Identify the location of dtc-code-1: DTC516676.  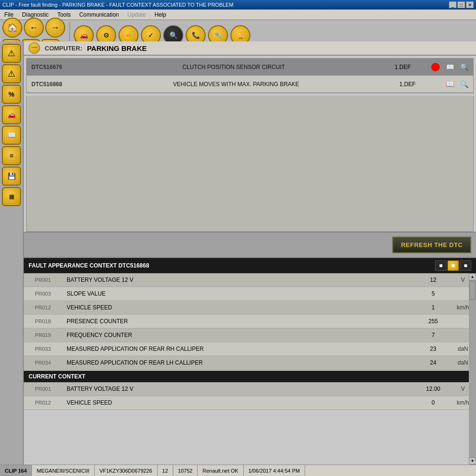
(58, 67).